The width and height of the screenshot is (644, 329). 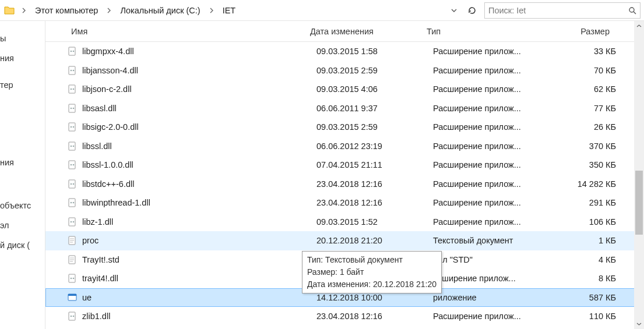 What do you see at coordinates (22, 226) in the screenshot?
I see `nav-item: эл` at bounding box center [22, 226].